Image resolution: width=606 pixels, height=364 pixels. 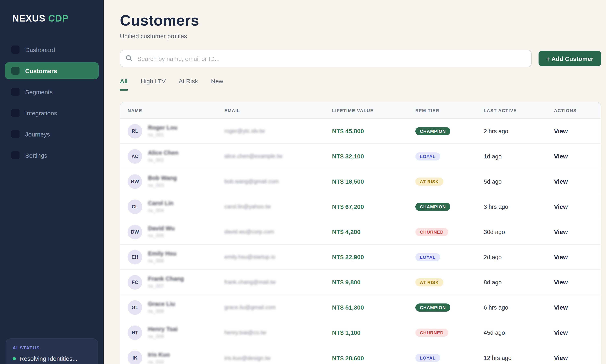 What do you see at coordinates (135, 232) in the screenshot?
I see `avatar: DW` at bounding box center [135, 232].